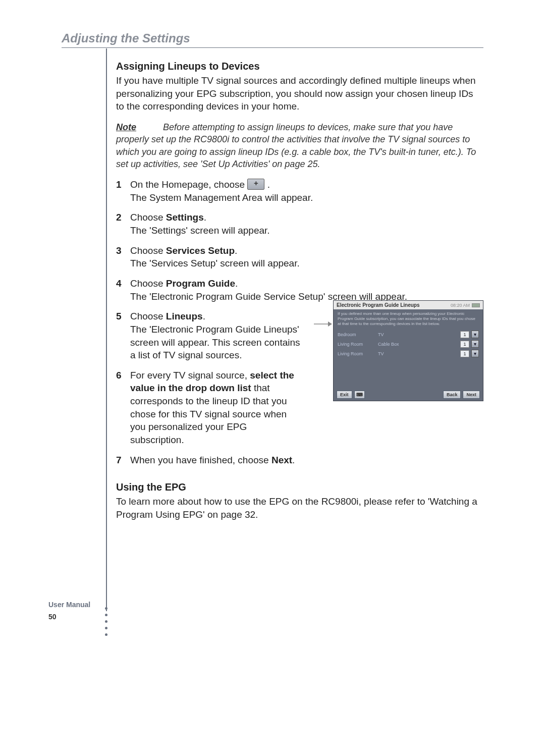  Describe the element at coordinates (403, 354) in the screenshot. I see `ss-row-3-device: TV` at that location.